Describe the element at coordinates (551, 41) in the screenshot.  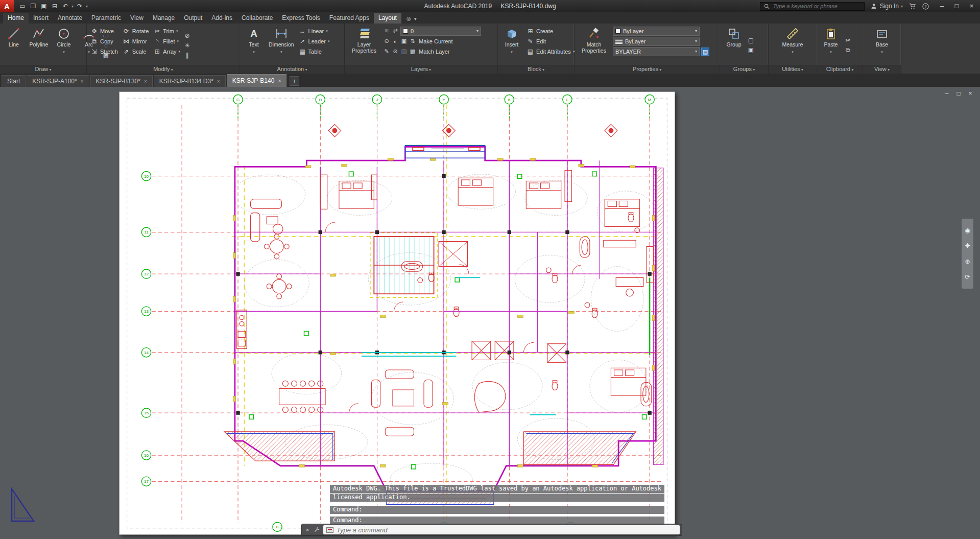
I see `edit-block-button: ✎ Edit` at that location.